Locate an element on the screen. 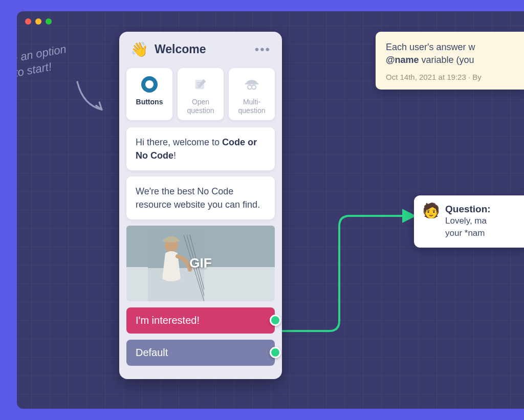 Image resolution: width=524 pixels, height=420 pixels. note-line1: Each user's answer w is located at coordinates (450, 47).